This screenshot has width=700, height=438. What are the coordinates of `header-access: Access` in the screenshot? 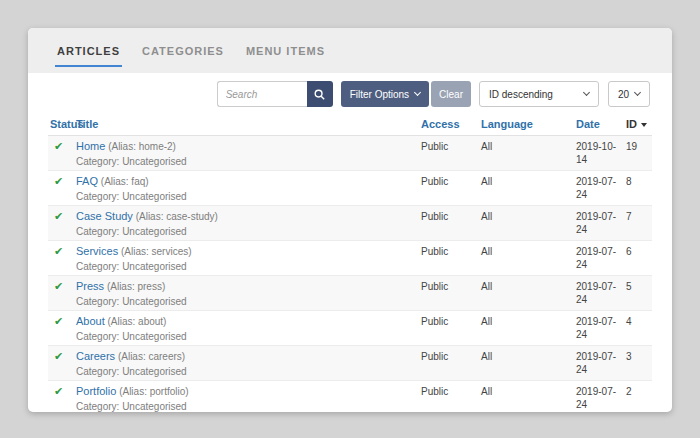 It's located at (451, 124).